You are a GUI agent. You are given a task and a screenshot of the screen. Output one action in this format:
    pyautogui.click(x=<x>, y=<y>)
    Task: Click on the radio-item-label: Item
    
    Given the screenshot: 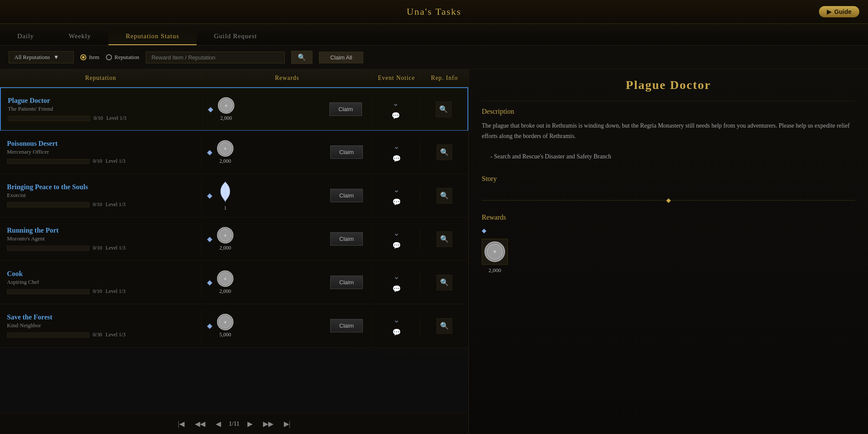 What is the action you would take?
    pyautogui.click(x=94, y=57)
    